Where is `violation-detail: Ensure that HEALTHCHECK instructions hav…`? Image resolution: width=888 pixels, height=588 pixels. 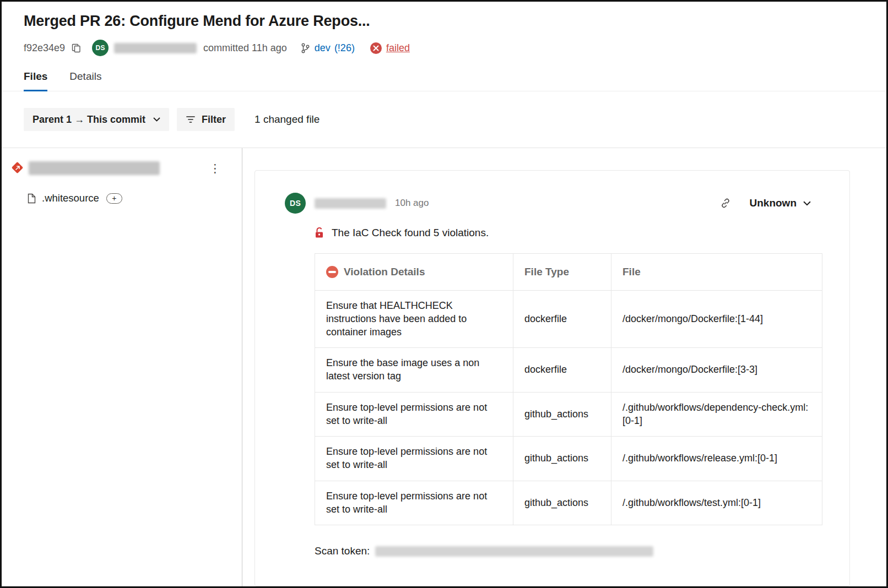
violation-detail: Ensure that HEALTHCHECK instructions hav… is located at coordinates (414, 319).